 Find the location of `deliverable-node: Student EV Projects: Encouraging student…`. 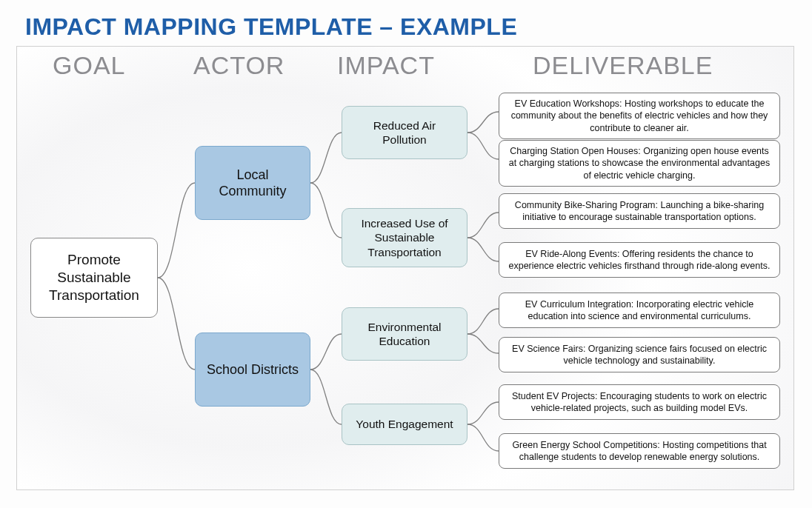

deliverable-node: Student EV Projects: Encouraging student… is located at coordinates (639, 402).